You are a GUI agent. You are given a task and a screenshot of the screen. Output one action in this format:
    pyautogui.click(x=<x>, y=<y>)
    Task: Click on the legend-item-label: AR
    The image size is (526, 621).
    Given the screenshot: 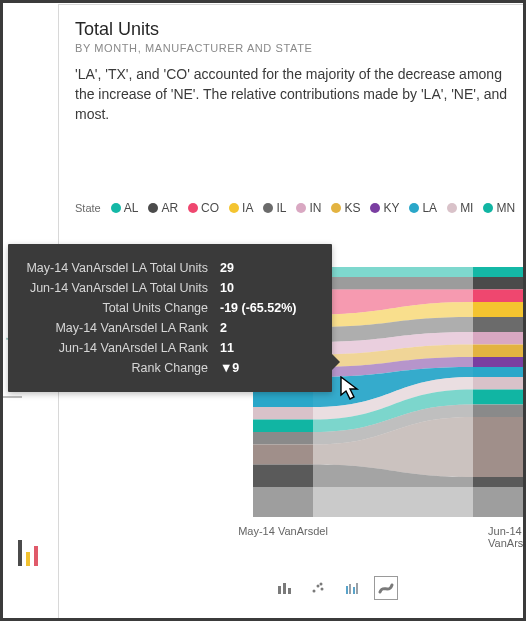 What is the action you would take?
    pyautogui.click(x=170, y=208)
    